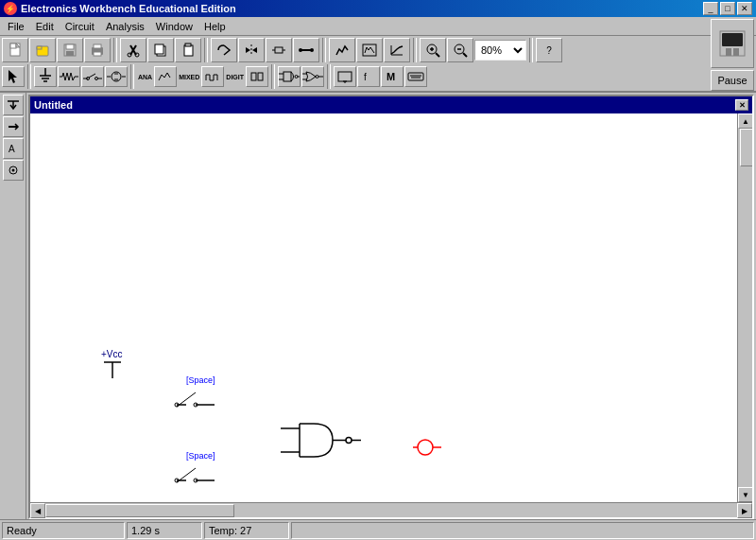  What do you see at coordinates (161, 50) in the screenshot?
I see `copy-button` at bounding box center [161, 50].